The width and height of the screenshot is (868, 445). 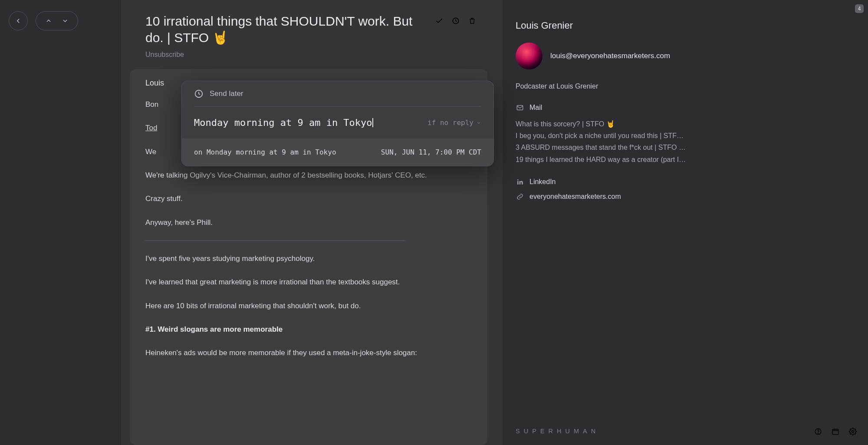 What do you see at coordinates (338, 123) in the screenshot?
I see `send-later-popover: Send later Monday morning at 9 am in Tok…` at bounding box center [338, 123].